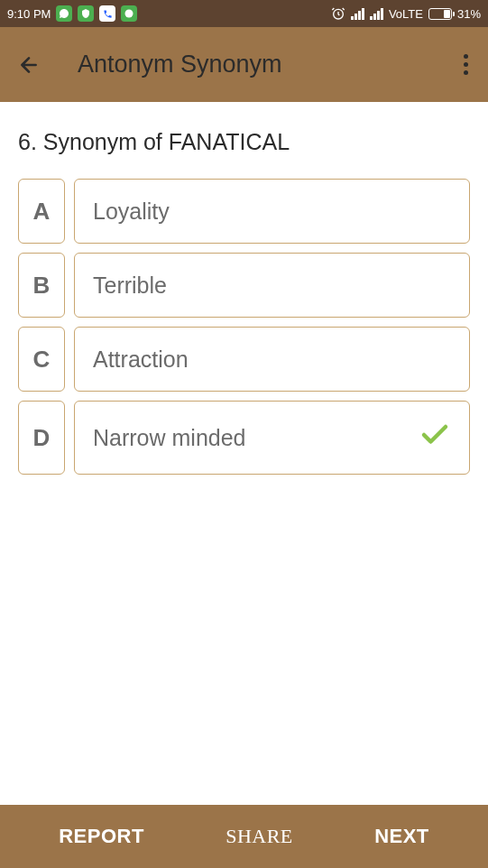 The width and height of the screenshot is (488, 868). What do you see at coordinates (272, 438) in the screenshot?
I see `option-text: Narrow minded` at bounding box center [272, 438].